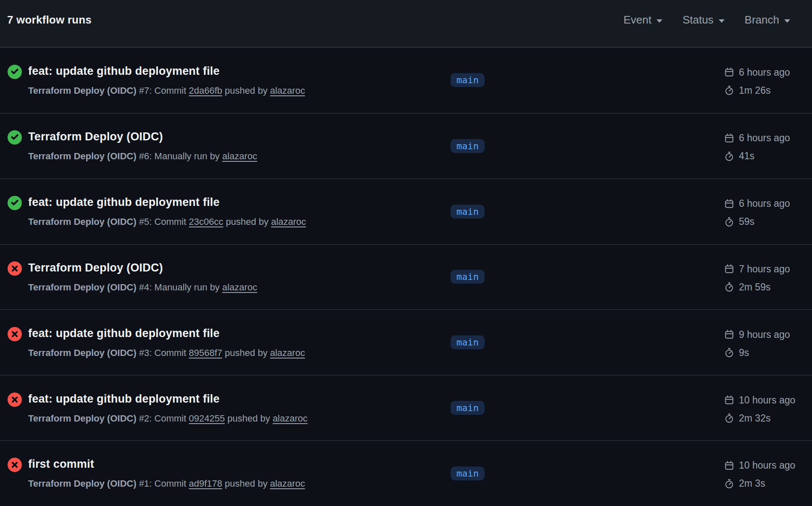  Describe the element at coordinates (206, 91) in the screenshot. I see `commit-link: 2da66fb` at that location.